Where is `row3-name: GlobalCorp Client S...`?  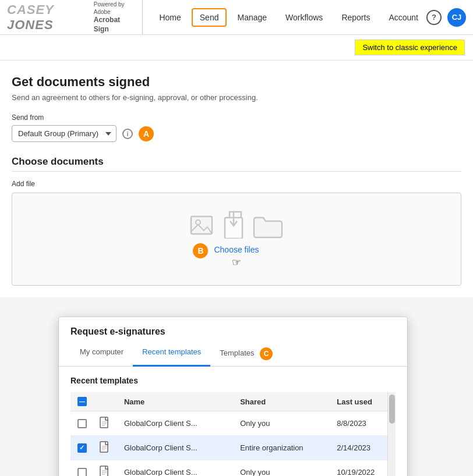
row3-name: GlobalCorp Client S... is located at coordinates (176, 468).